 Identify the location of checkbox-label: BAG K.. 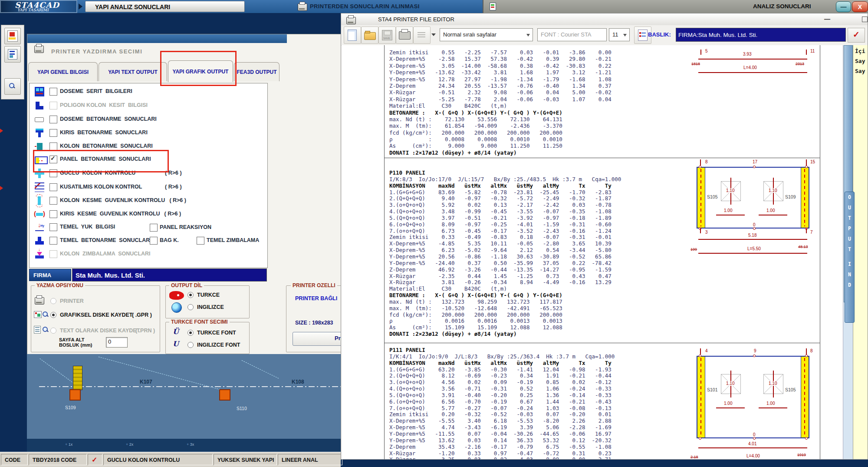
(169, 240).